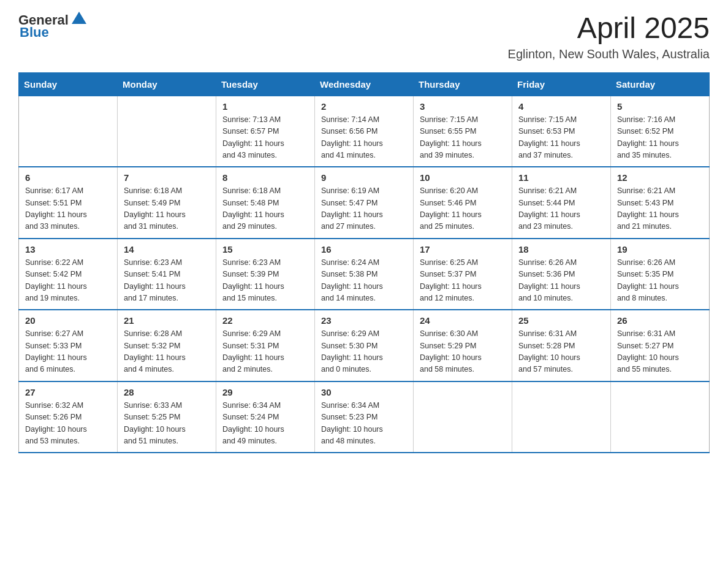 This screenshot has width=728, height=563. I want to click on calendar-cell: 28Sunrise: 6:33 AM Sunset: 5:25 PM Dayli…, so click(167, 417).